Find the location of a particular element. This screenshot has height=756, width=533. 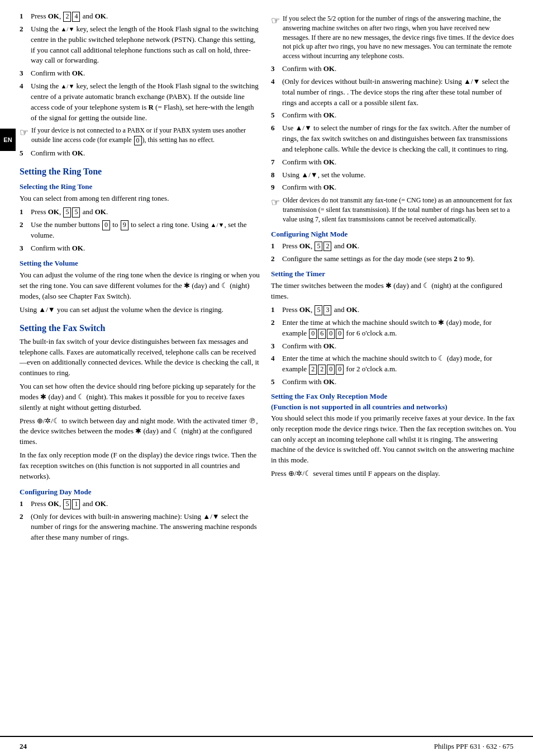

note-pabx: ☞ If your device is not connected to a P… is located at coordinates (140, 135).